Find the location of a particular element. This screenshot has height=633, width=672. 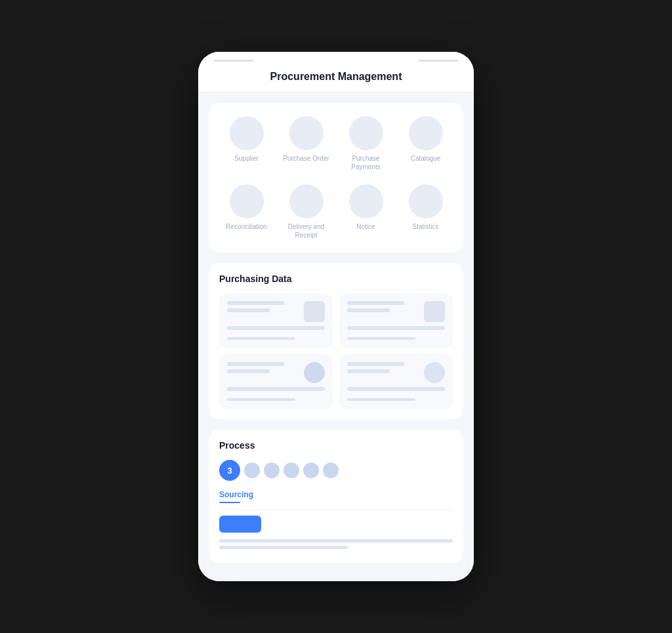

data-card-3-lines is located at coordinates (262, 369).